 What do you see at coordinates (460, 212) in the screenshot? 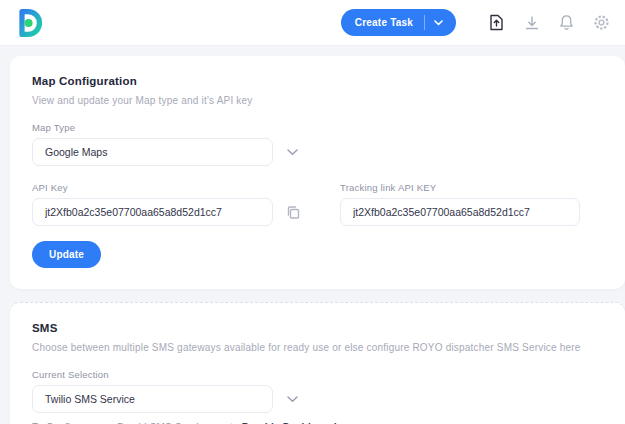
I see `tracking-key-input-row` at bounding box center [460, 212].